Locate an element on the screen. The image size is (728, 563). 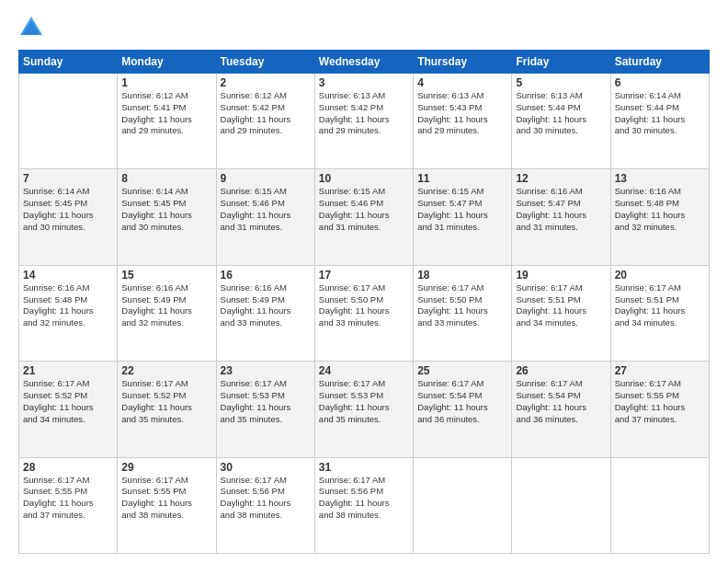
calendar-weekday-wednesday: Wednesday is located at coordinates (364, 63).